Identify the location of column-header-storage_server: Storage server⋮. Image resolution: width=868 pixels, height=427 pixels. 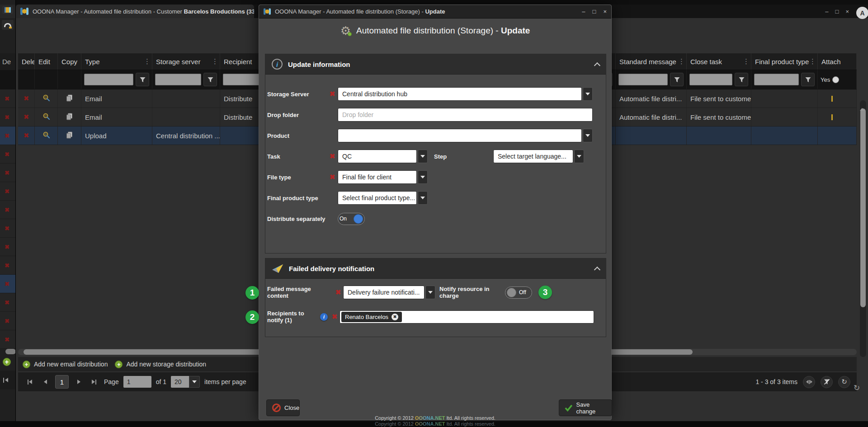
(186, 61).